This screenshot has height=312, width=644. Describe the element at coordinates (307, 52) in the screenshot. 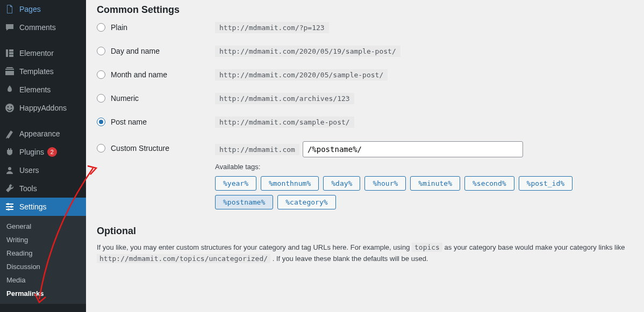

I see `example-day: http://mdmamit.com/2020/05/19/sample-pos…` at that location.